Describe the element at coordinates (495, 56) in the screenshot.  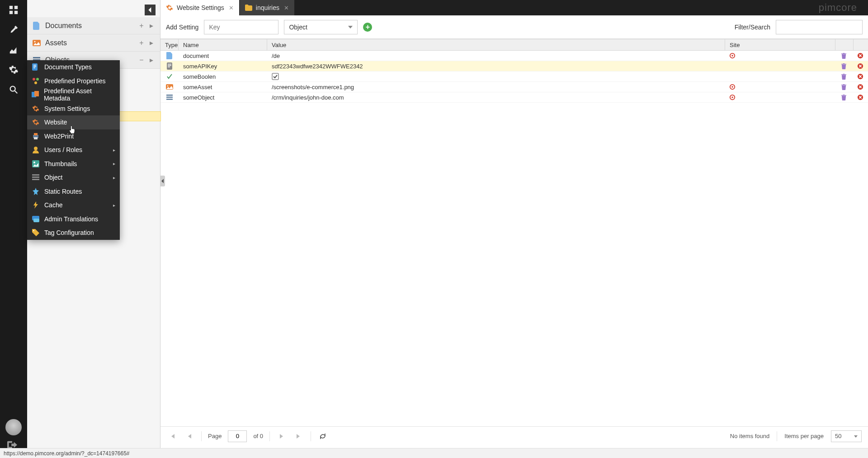
I see `row-value: /de` at that location.